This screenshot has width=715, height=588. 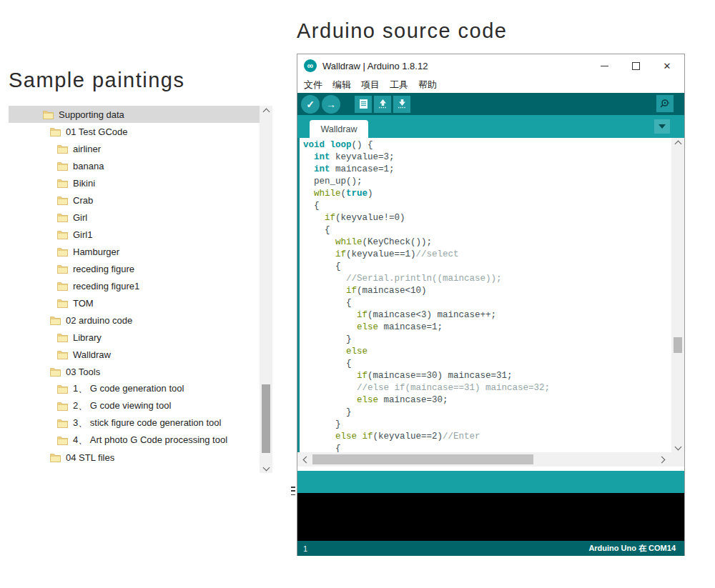 What do you see at coordinates (134, 440) in the screenshot?
I see `tree-item: 4、 Art photo G Code processing tool` at bounding box center [134, 440].